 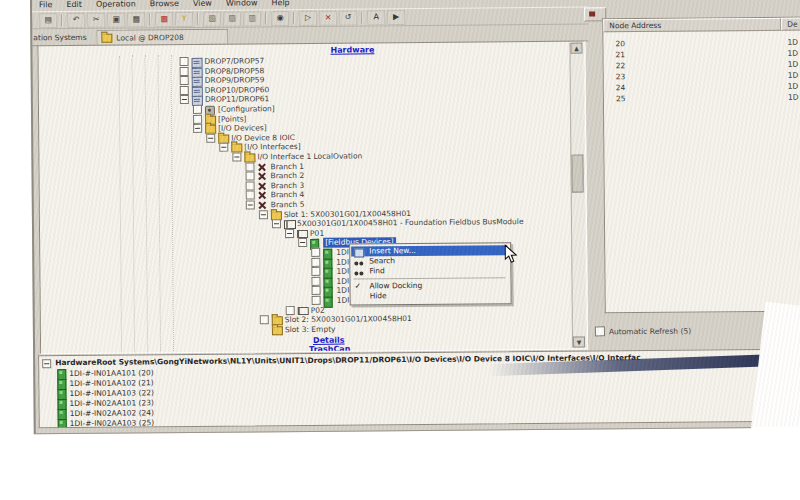 I want to click on list-item-label: 1DI-#-IN01AA103 (22), so click(x=111, y=393).